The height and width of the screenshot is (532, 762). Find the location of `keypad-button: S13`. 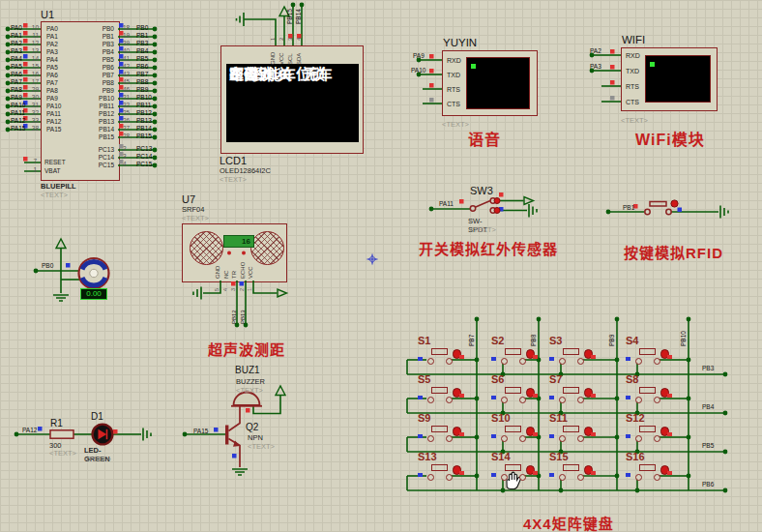

keypad-button: S13 is located at coordinates (441, 467).